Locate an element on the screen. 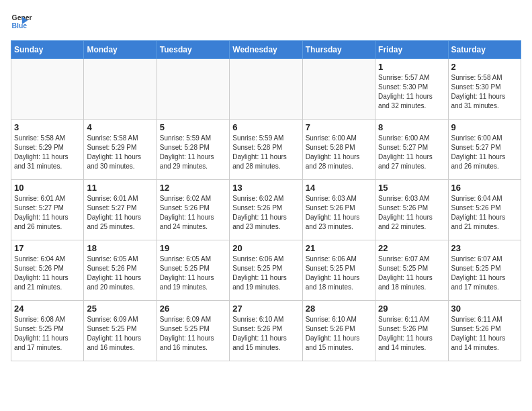  weekday-header-friday: Friday is located at coordinates (412, 50).